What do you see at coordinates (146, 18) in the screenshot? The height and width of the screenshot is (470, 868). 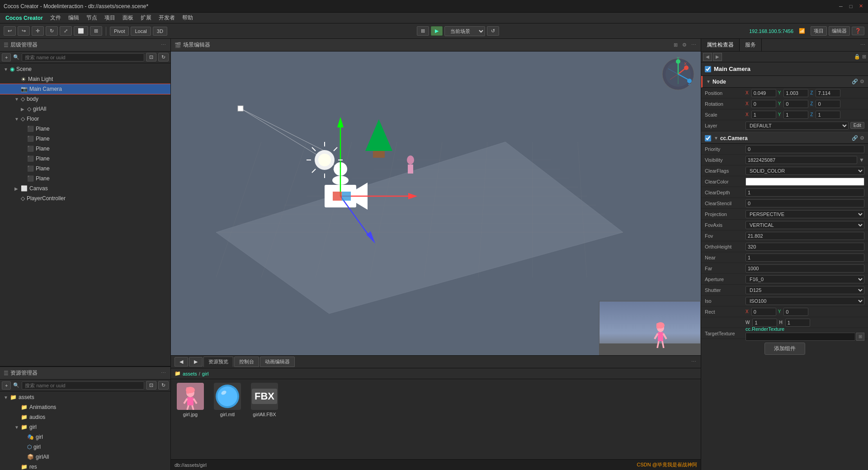 I see `menu-extend: 扩展` at bounding box center [146, 18].